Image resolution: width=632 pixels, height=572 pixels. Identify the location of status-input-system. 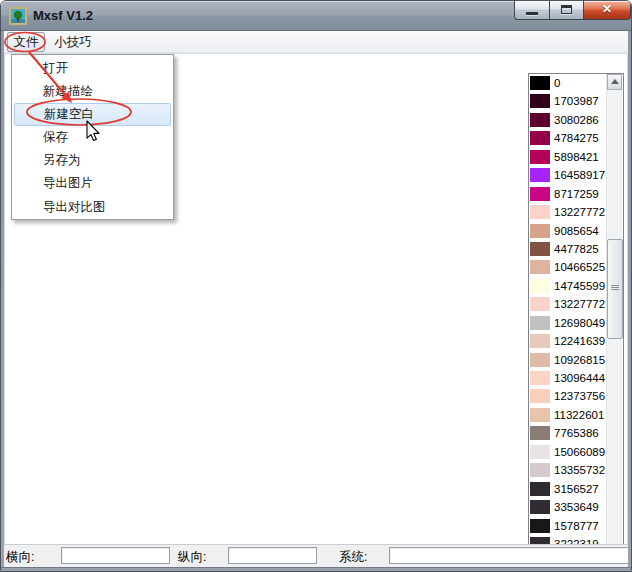
(509, 556).